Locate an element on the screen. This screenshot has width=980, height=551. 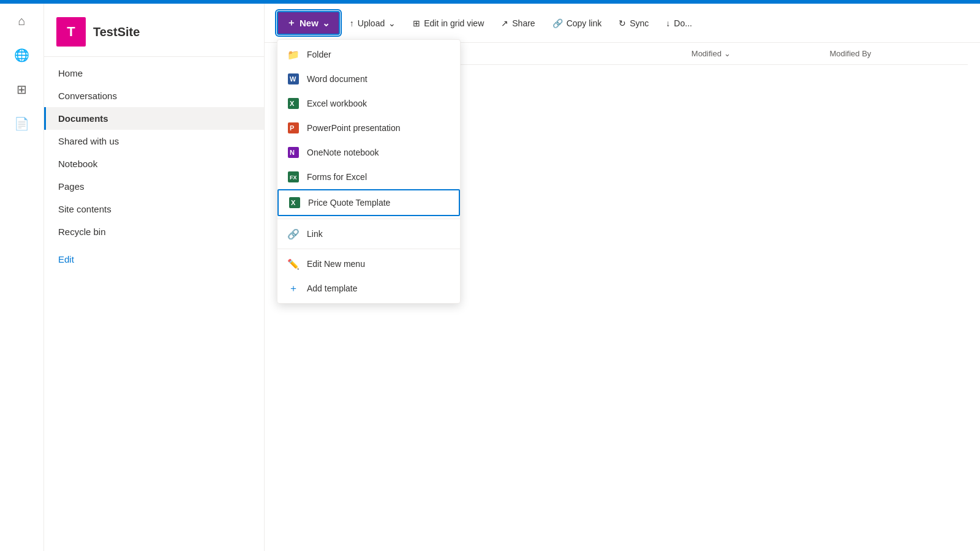
globe-icon: 🌐 is located at coordinates (22, 55).